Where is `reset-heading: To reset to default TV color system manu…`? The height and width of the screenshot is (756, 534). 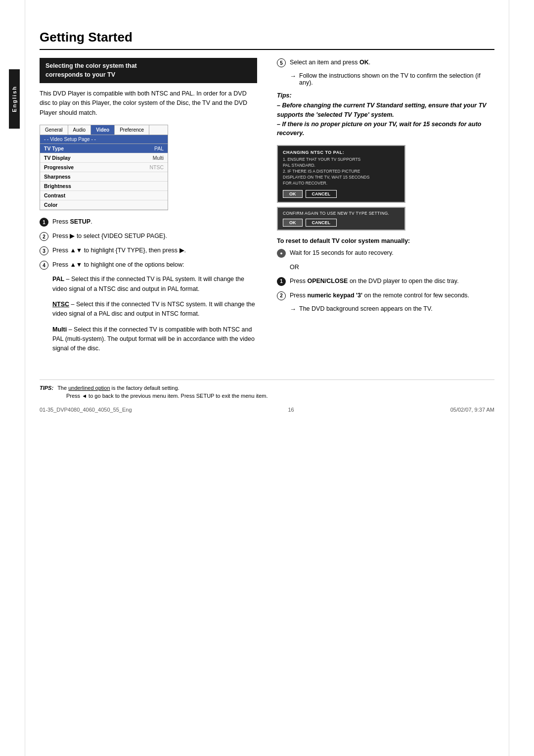
reset-heading: To reset to default TV color system manu… is located at coordinates (386, 241).